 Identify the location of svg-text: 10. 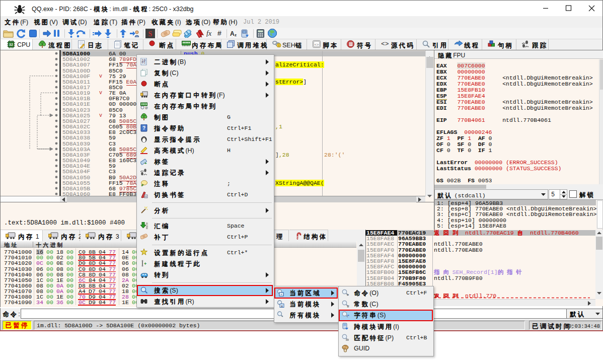
(144, 60).